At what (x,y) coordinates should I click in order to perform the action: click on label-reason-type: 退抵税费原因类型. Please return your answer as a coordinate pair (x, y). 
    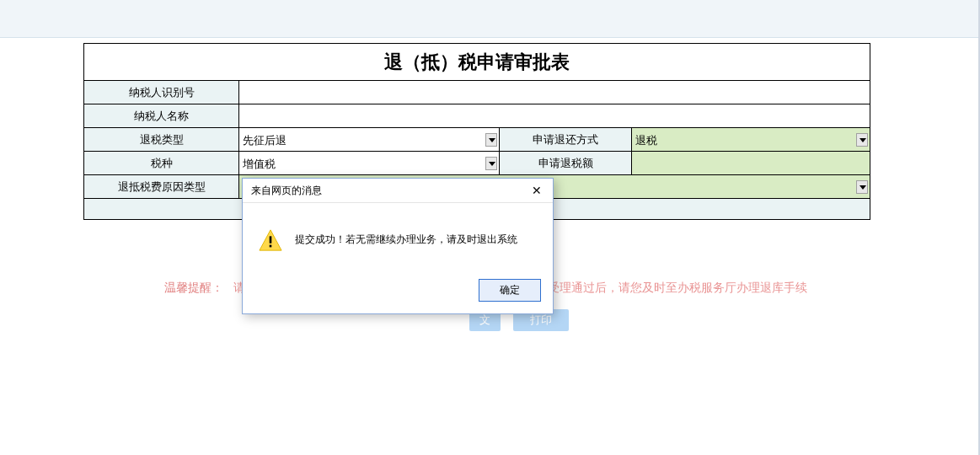
    Looking at the image, I should click on (162, 187).